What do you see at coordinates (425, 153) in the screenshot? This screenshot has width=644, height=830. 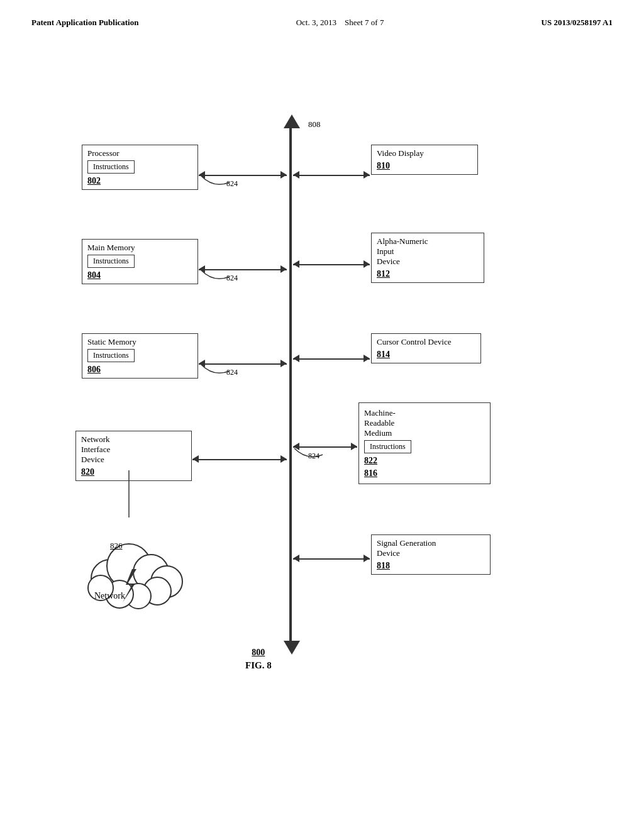 I see `video-display-title: Video Display` at bounding box center [425, 153].